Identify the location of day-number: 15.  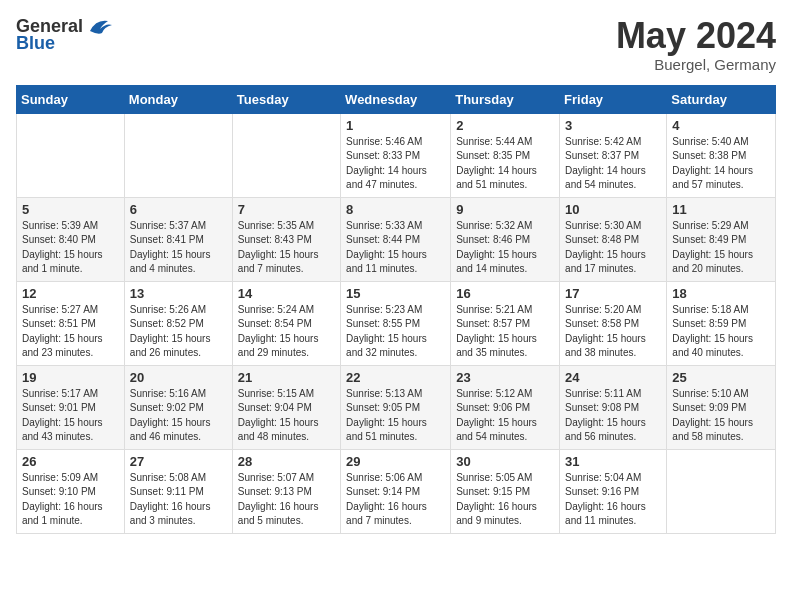
(396, 294).